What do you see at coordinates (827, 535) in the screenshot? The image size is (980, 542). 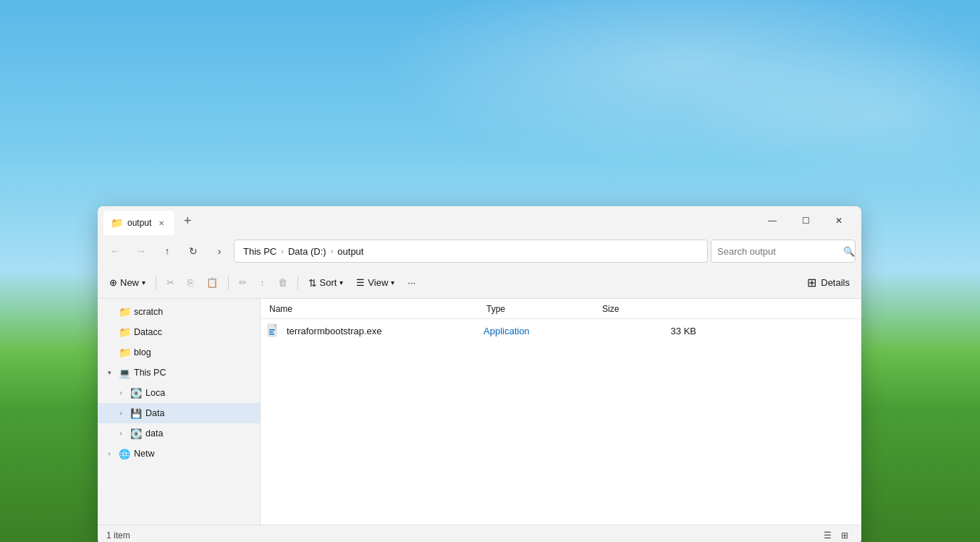 I see `list-view-button: ☰` at bounding box center [827, 535].